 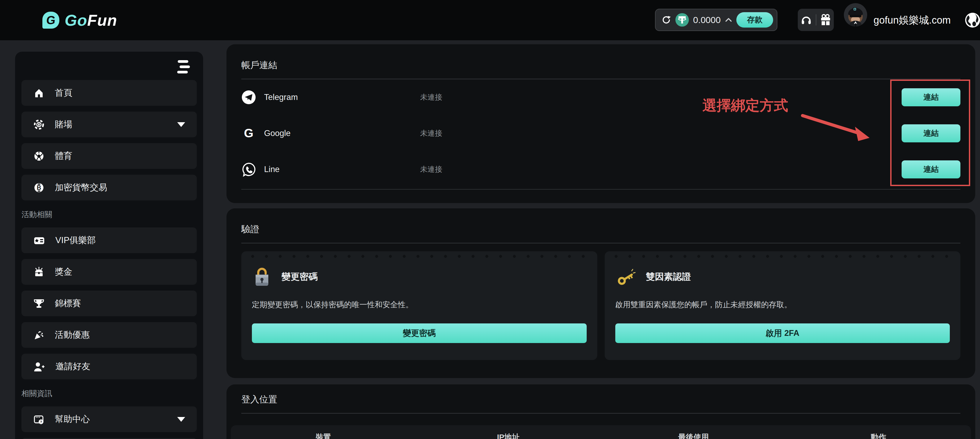 What do you see at coordinates (601, 229) in the screenshot?
I see `section-title-verification: 驗證` at bounding box center [601, 229].